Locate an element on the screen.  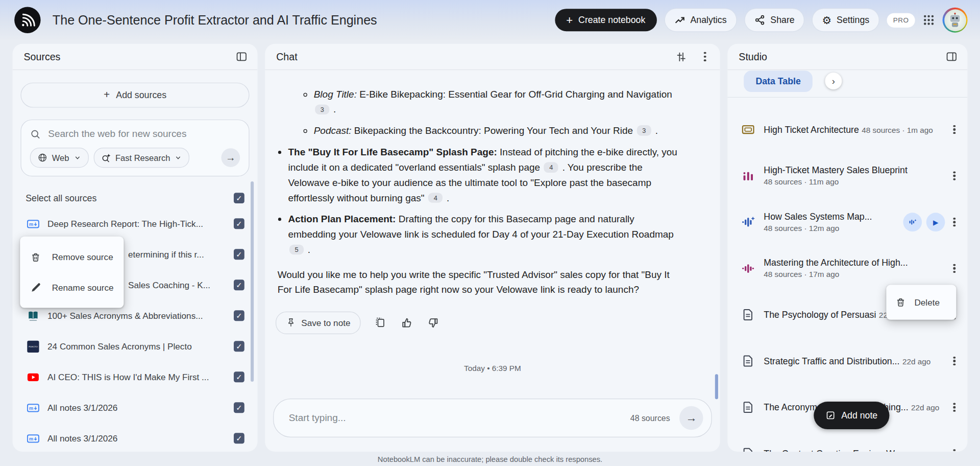
search-input: Search the web for new sources is located at coordinates (135, 134).